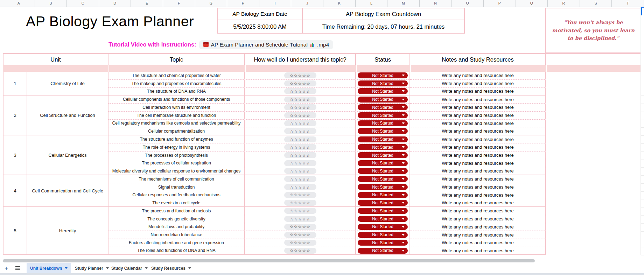  What do you see at coordinates (6, 268) in the screenshot?
I see `add-sheet-button: +` at bounding box center [6, 268].